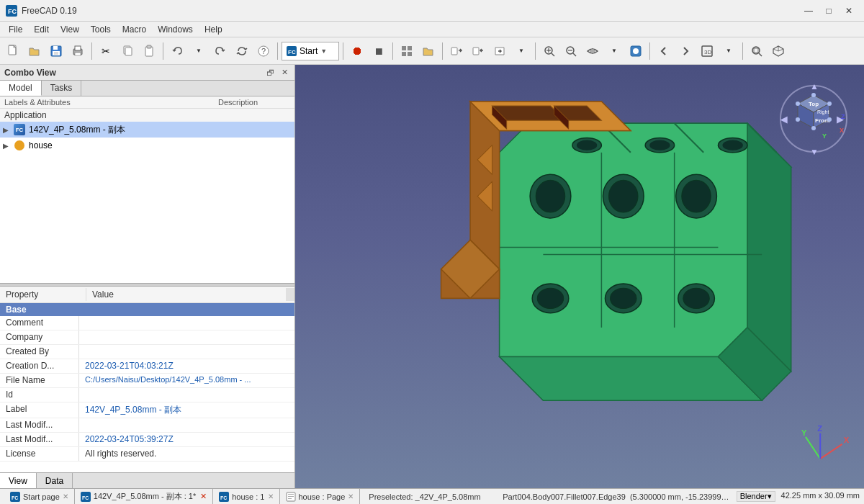 This screenshot has width=864, height=504. What do you see at coordinates (40, 410) in the screenshot?
I see `prop-name-label: Label` at bounding box center [40, 410].